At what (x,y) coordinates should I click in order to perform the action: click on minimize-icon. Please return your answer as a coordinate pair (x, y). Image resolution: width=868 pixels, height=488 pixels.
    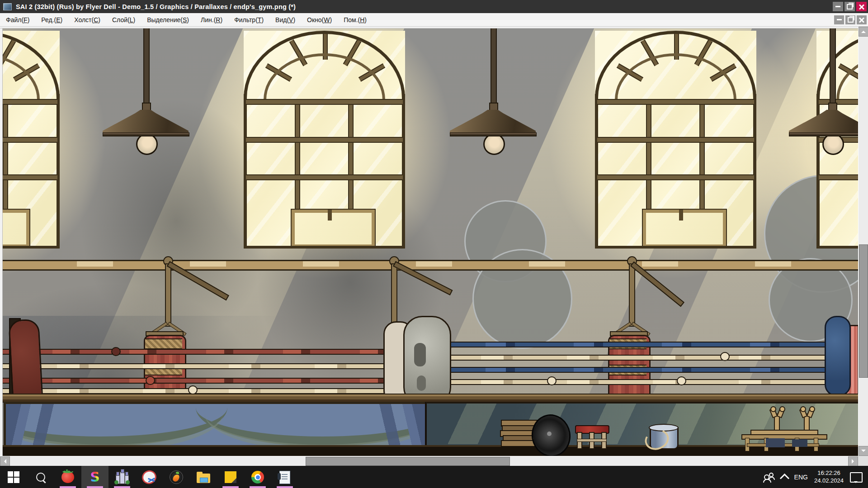
    Looking at the image, I should click on (838, 6).